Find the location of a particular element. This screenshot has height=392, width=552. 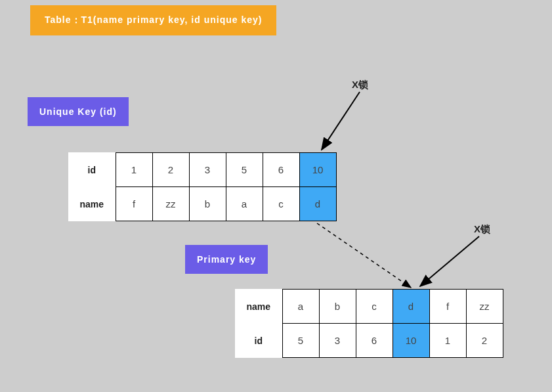

primary-key-table: name a b c d f zz id 5 3 6 10 1 2 is located at coordinates (369, 323).